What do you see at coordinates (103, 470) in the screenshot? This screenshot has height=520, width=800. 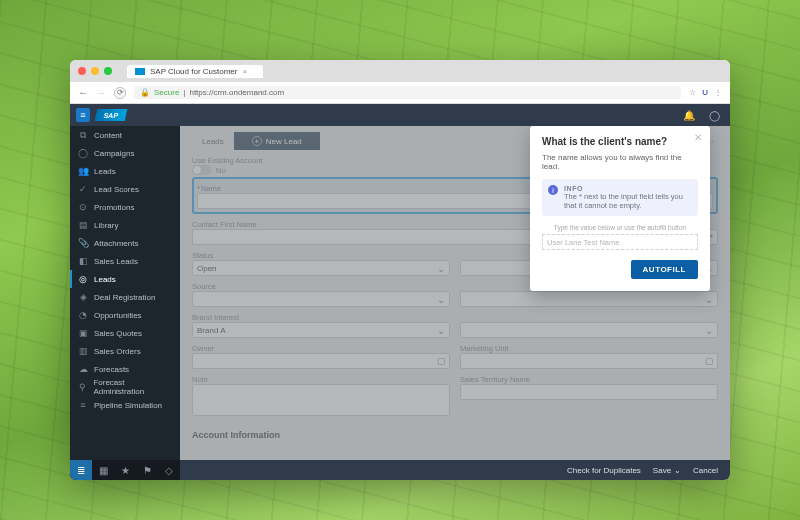 I see `footer-grid-icon: ▦` at bounding box center [103, 470].